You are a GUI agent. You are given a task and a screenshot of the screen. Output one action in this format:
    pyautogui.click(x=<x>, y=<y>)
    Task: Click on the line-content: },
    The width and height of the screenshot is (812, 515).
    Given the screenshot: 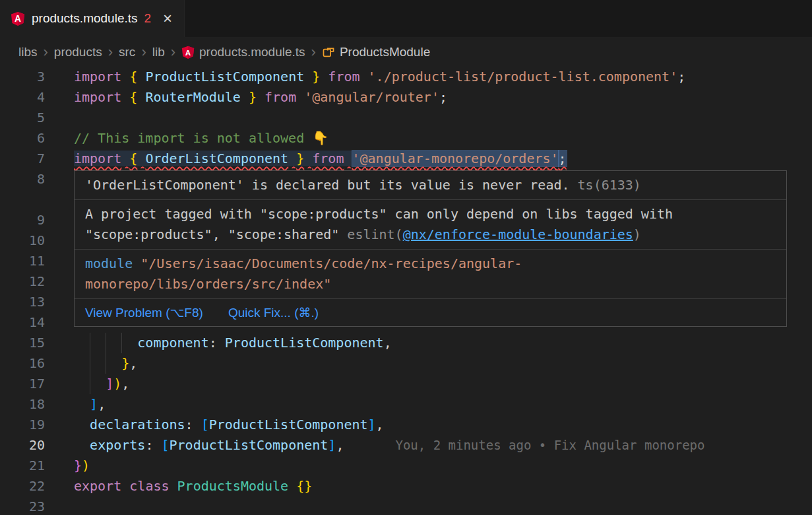 What is the action you would take?
    pyautogui.click(x=443, y=363)
    